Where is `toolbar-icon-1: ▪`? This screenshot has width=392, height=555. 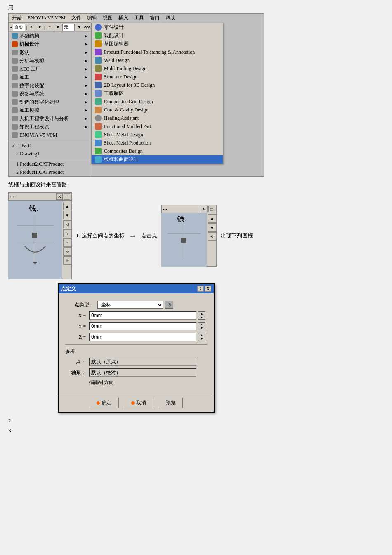 toolbar-icon-1: ▪ is located at coordinates (11, 27).